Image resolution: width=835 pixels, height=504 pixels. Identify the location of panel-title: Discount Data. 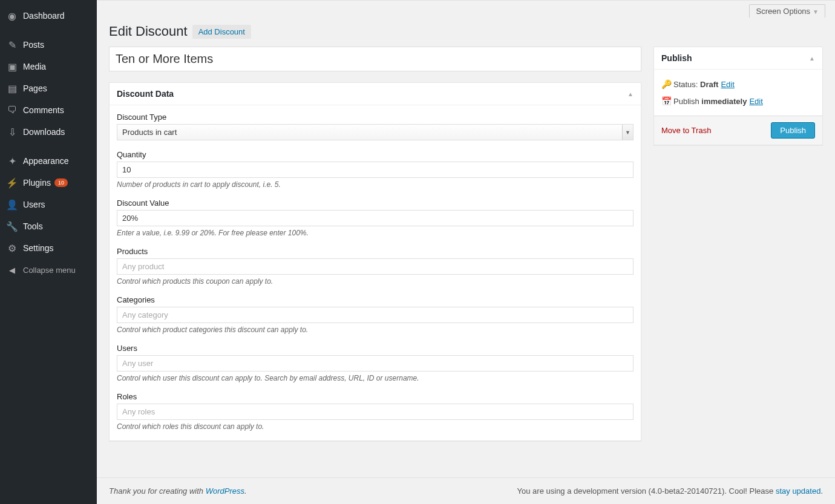
(145, 94).